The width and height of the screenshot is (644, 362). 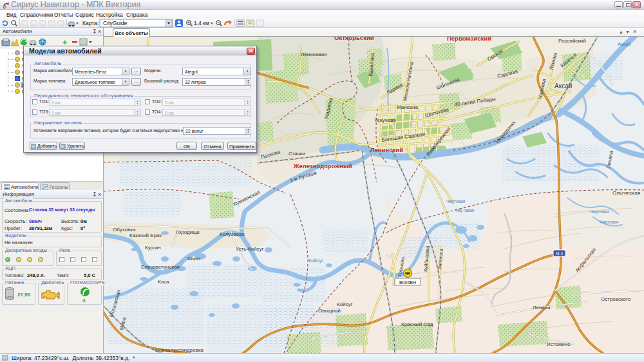 I want to click on svg-text: Карта:, so click(x=90, y=23).